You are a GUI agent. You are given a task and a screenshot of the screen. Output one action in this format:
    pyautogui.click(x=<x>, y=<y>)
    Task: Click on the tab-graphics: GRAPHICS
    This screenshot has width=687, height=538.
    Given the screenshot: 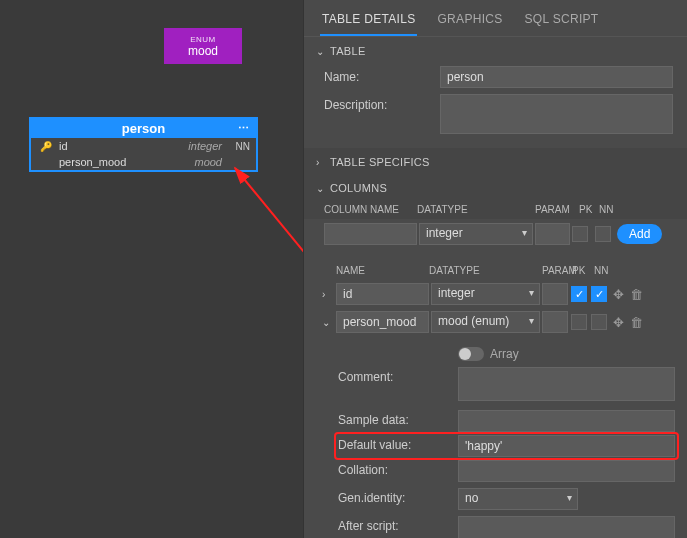 What is the action you would take?
    pyautogui.click(x=470, y=21)
    